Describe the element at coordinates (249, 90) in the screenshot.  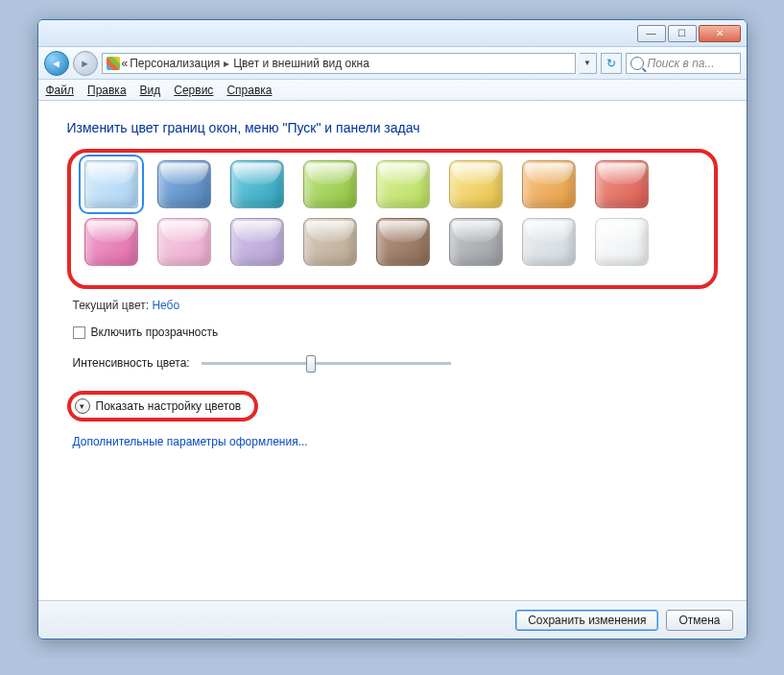
I see `menu-help: Справка` at that location.